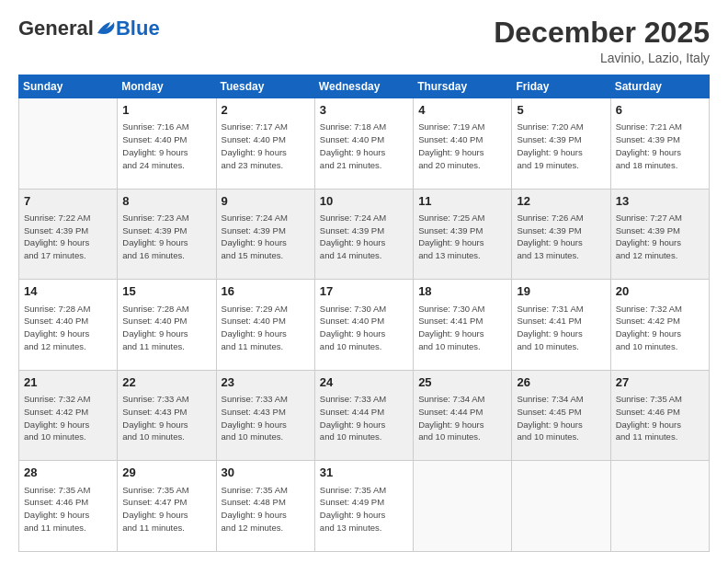  I want to click on month-title: December 2025, so click(601, 33).